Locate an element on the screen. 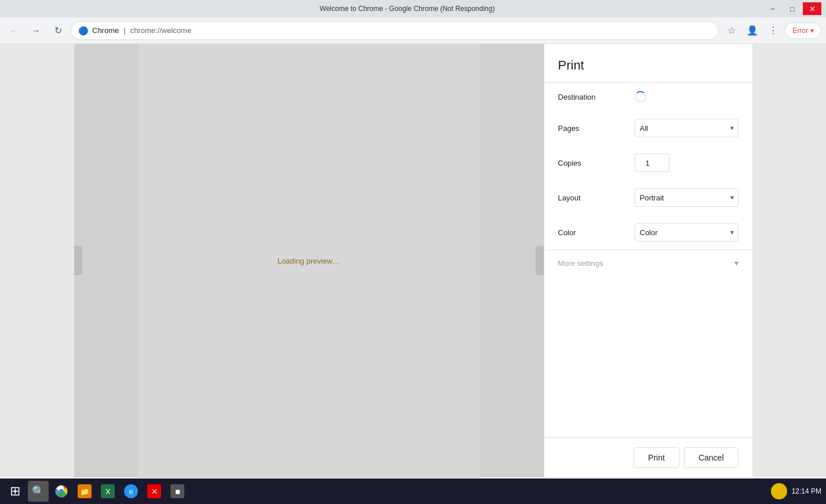  minimize-button: − is located at coordinates (773, 9).